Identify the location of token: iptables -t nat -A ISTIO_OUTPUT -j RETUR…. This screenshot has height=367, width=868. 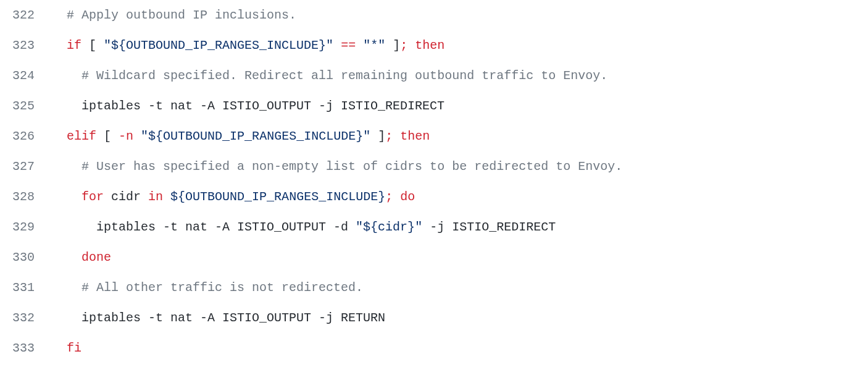
(219, 318).